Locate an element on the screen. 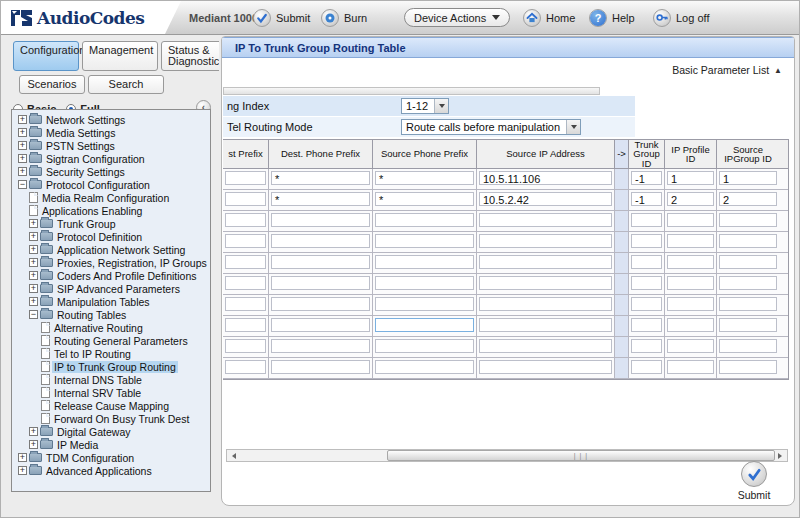 This screenshot has height=518, width=800. tree-item-label: Release Cause Mapping is located at coordinates (112, 406).